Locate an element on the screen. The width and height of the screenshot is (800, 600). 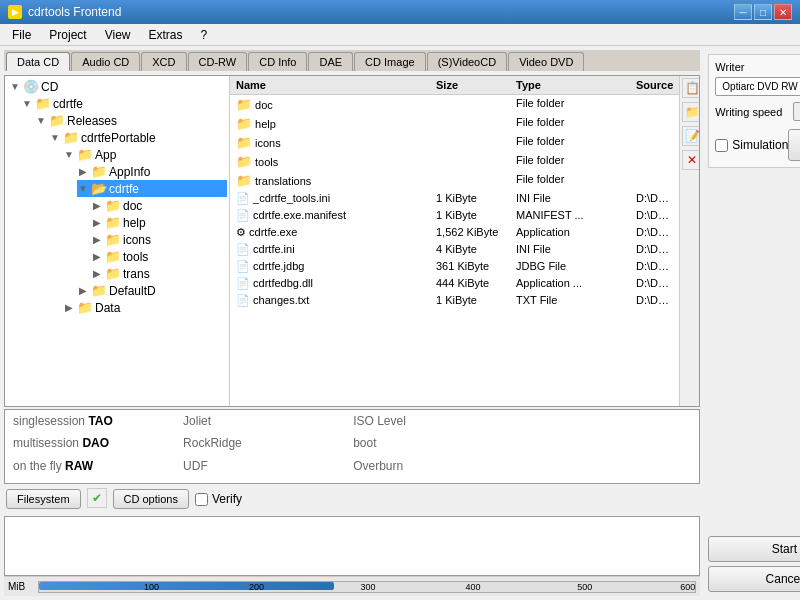
tab-cd-rw: CD-RW is located at coordinates (218, 62).